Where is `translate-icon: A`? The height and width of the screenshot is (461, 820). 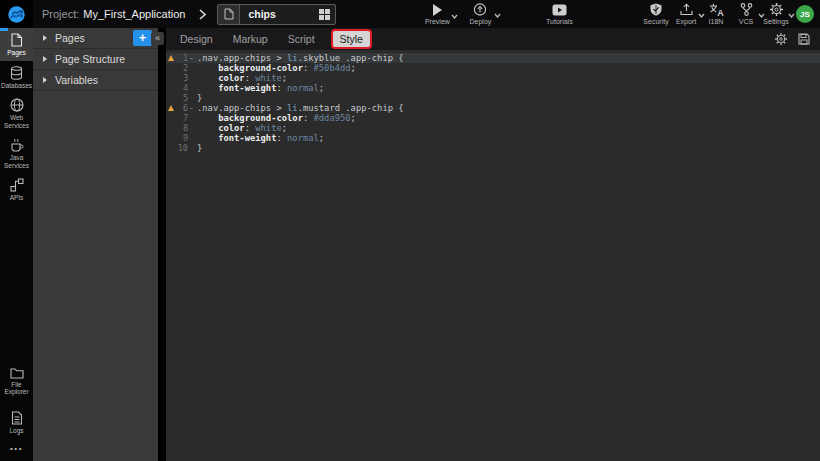 translate-icon: A is located at coordinates (716, 10).